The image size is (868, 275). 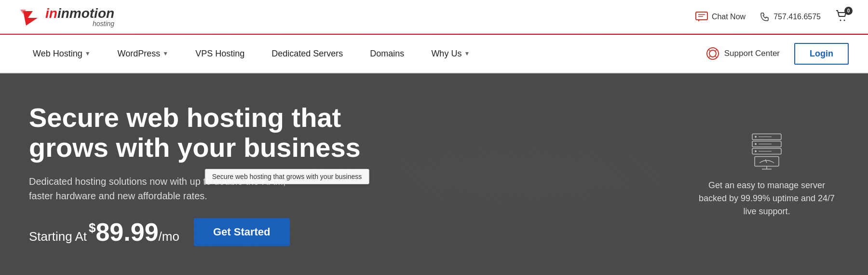 What do you see at coordinates (767, 175) in the screenshot?
I see `hero-right-panel: Get an easy to manage server backed by 9…` at bounding box center [767, 175].